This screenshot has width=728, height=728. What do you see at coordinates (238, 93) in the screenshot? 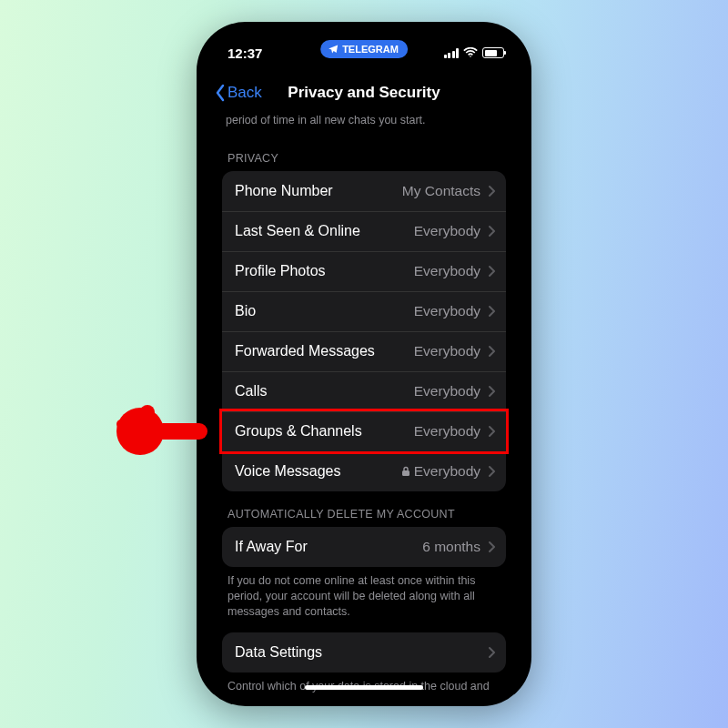
I see `back-button: Back` at bounding box center [238, 93].